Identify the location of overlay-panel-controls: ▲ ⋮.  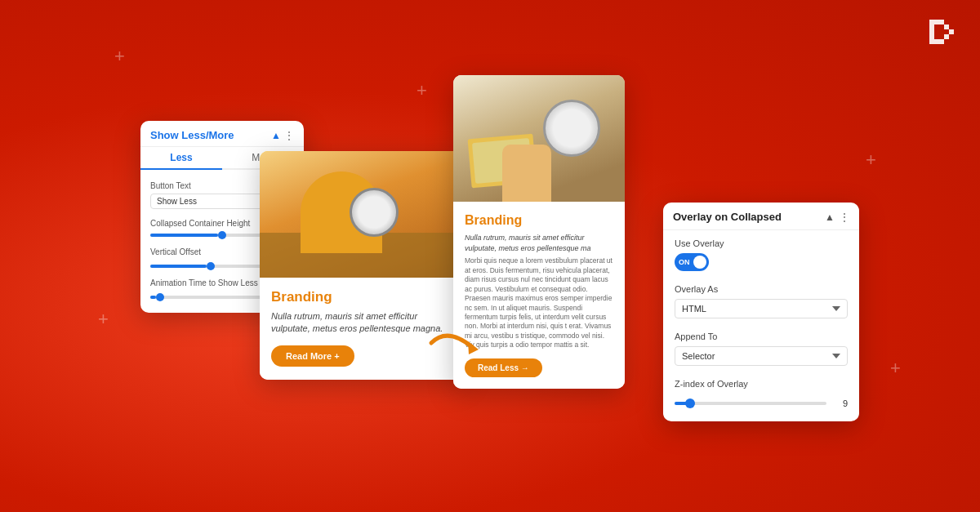
(837, 217).